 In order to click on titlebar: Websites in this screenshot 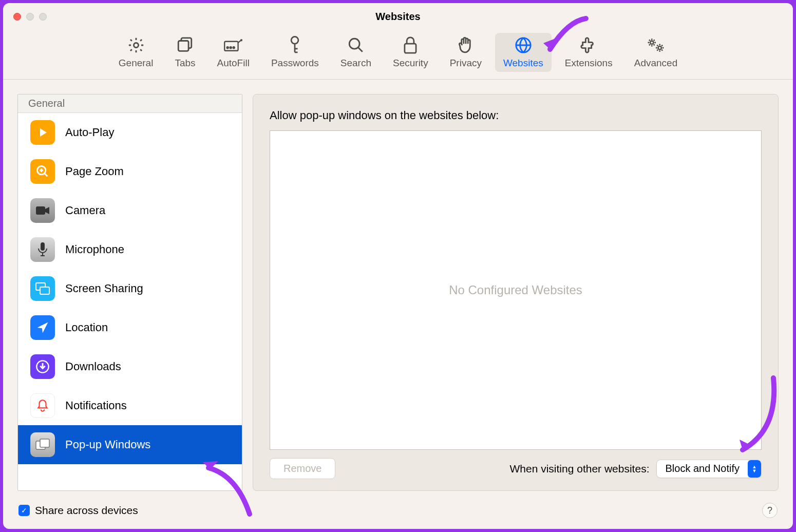, I will do `click(398, 16)`.